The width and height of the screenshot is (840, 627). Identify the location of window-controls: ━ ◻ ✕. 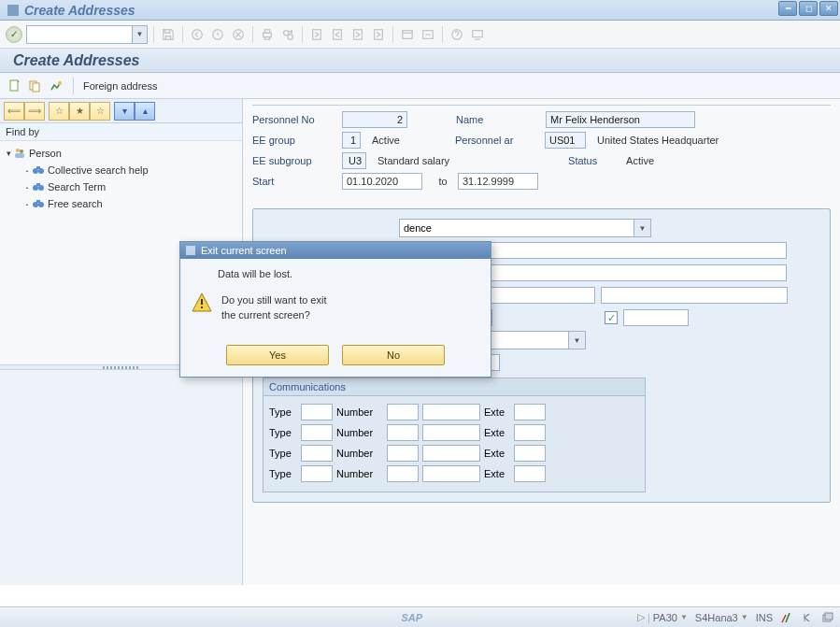
(808, 8).